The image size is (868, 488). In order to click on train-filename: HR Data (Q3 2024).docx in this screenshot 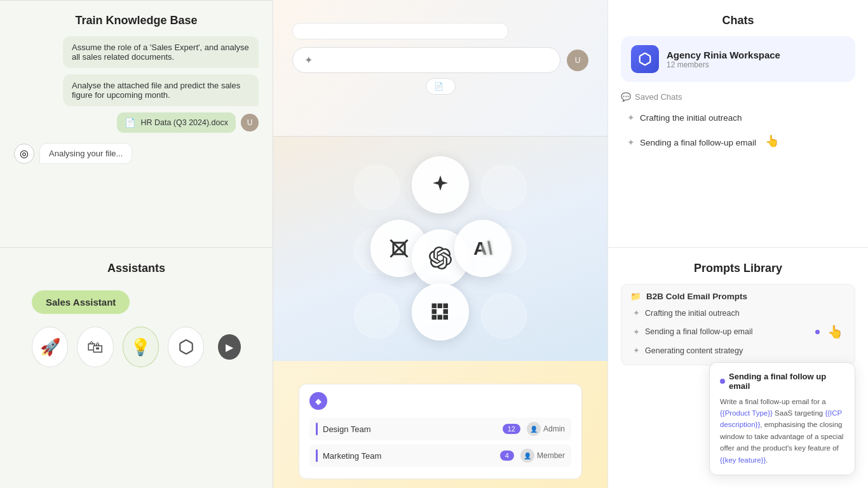, I will do `click(184, 123)`.